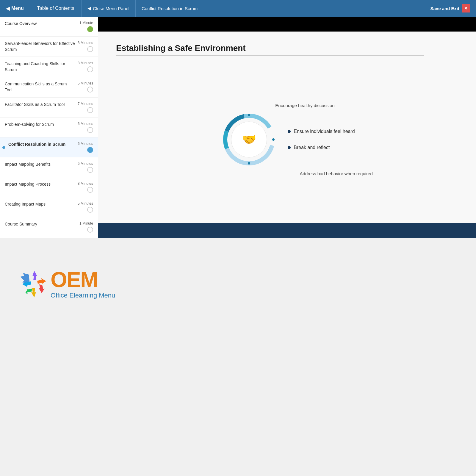 The height and width of the screenshot is (476, 476). I want to click on sidebar-item-title: Course Overview, so click(21, 24).